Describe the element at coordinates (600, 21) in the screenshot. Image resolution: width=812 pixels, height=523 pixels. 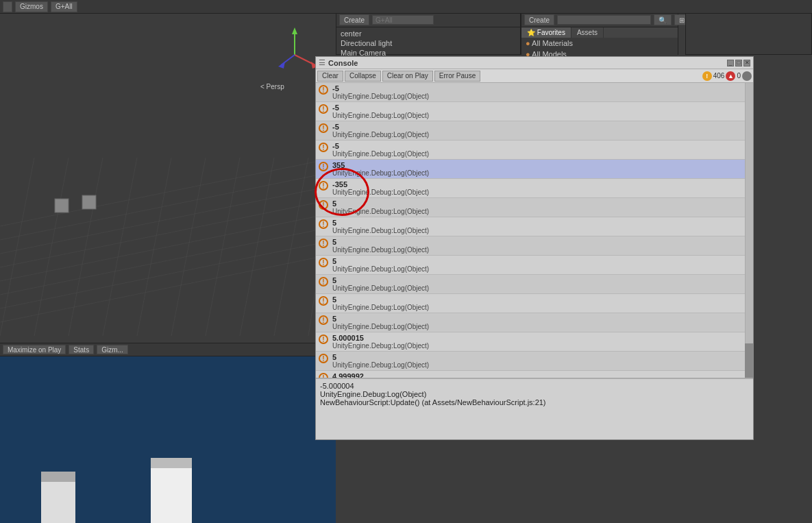
I see `project-toolbar: Create 🔍 ⊞ ✕` at that location.